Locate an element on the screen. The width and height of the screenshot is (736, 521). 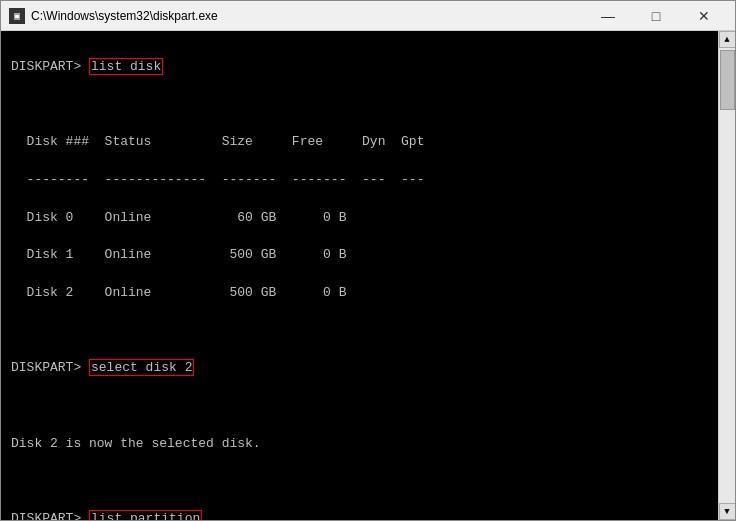
titlebar-left: ▣ C:\Windows\system32\diskpart.exe is located at coordinates (114, 16).